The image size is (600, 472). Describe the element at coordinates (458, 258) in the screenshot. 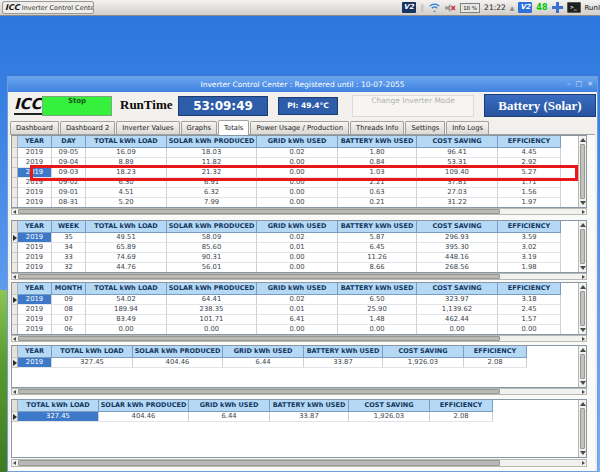

I see `grid-cell: 448.16` at that location.